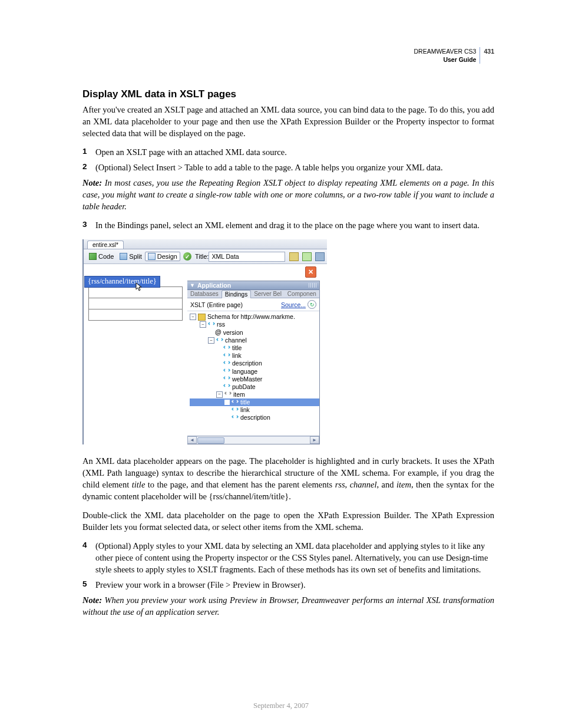 The width and height of the screenshot is (562, 728). I want to click on node-label: rss, so click(221, 324).